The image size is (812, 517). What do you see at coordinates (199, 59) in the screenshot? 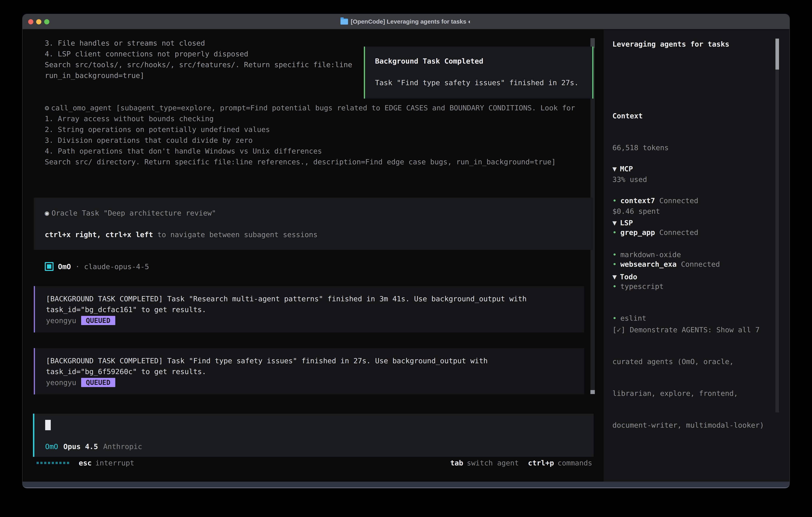
I see `scrollback-text-block: 3. File handles or streams not closed 4.…` at bounding box center [199, 59].